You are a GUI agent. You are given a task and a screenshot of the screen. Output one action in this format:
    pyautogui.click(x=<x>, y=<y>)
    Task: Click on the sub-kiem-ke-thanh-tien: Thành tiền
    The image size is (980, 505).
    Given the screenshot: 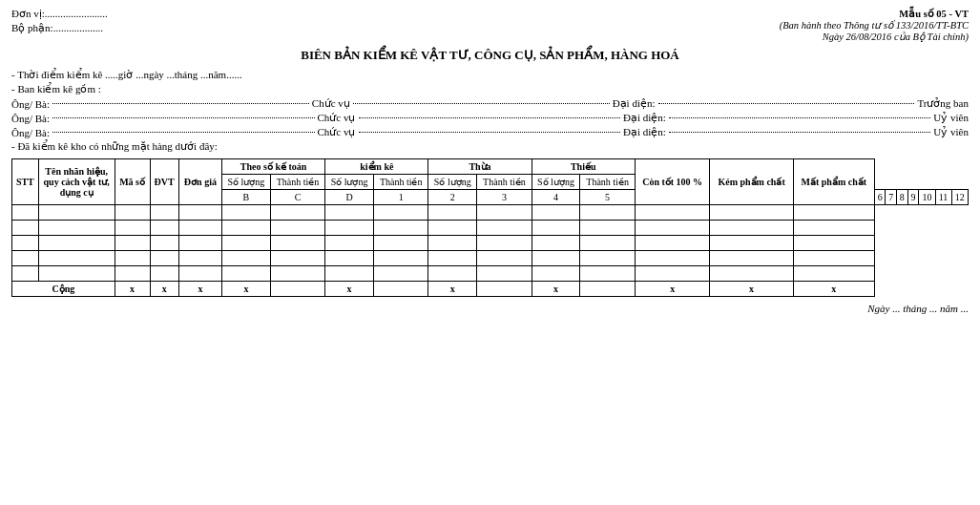 What is the action you would take?
    pyautogui.click(x=401, y=182)
    